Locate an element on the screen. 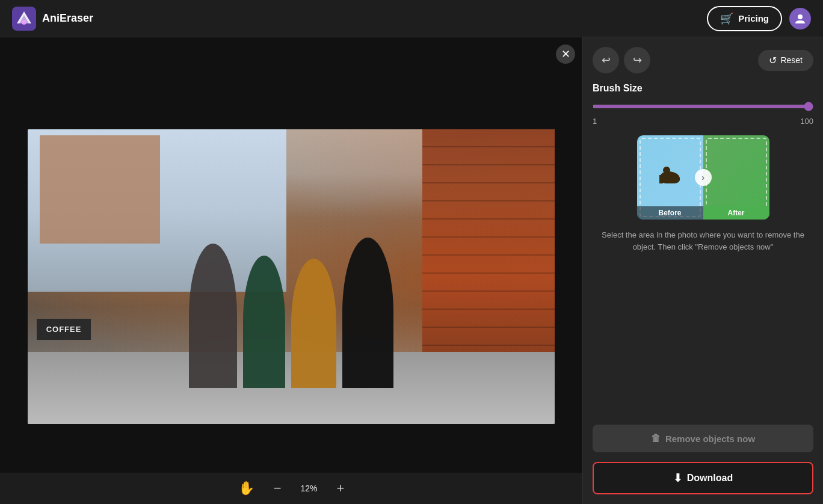 Image resolution: width=823 pixels, height=504 pixels. preview-card: › Before After is located at coordinates (703, 177).